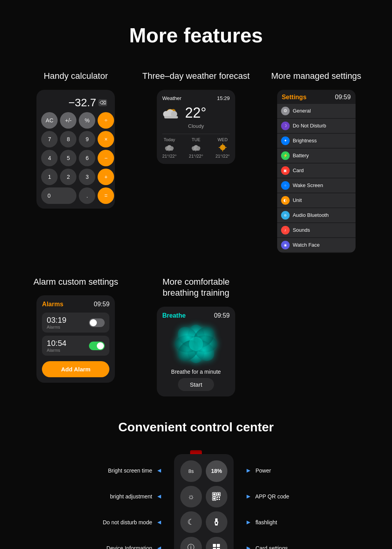 The image size is (392, 549). Describe the element at coordinates (316, 200) in the screenshot. I see `settings-item-unit: ◐ Unit` at that location.